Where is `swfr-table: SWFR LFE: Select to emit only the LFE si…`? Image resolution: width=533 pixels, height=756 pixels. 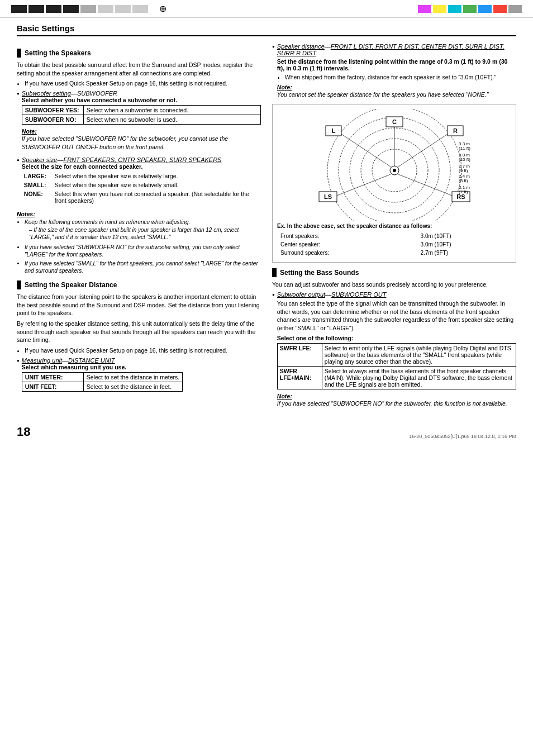
swfr-table: SWFR LFE: Select to emit only the LFE si… is located at coordinates (397, 367).